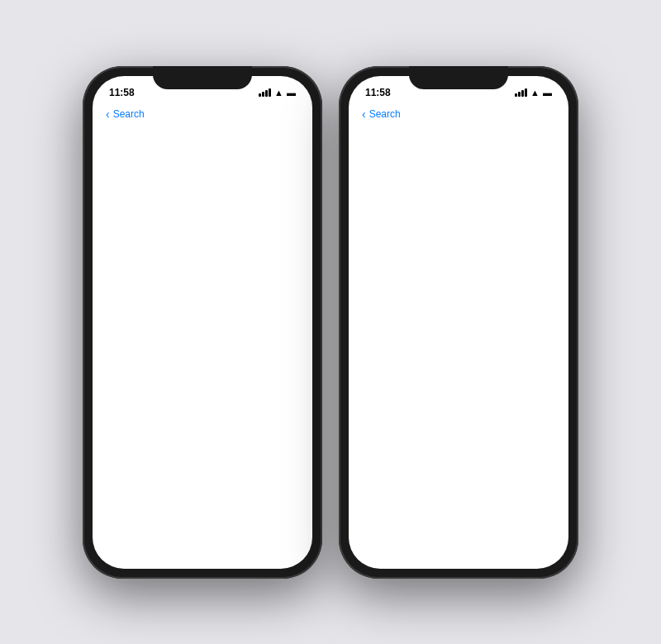  I want to click on wifi-icon-right: ▲, so click(535, 93).